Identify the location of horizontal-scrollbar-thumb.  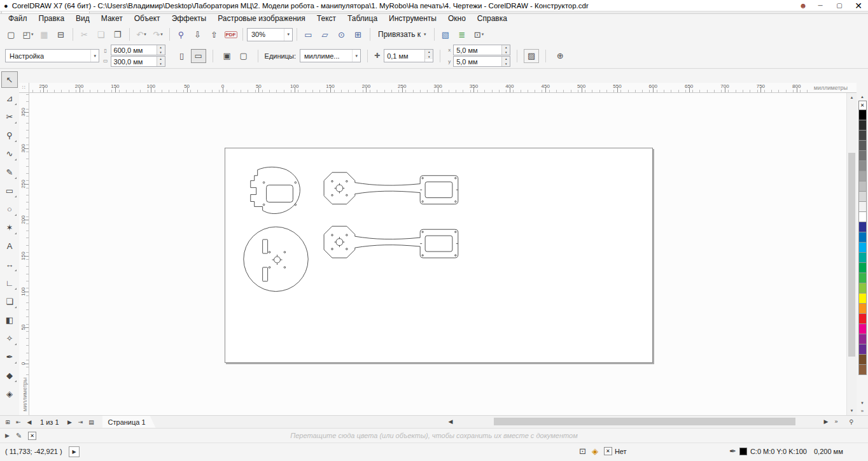
(645, 422).